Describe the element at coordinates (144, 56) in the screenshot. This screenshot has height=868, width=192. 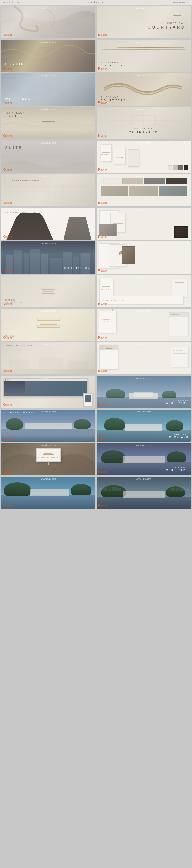
I see `card-shirakawa-lines: SHIRAKAWA COURTYARD www.ikutu.com K酷图网` at that location.